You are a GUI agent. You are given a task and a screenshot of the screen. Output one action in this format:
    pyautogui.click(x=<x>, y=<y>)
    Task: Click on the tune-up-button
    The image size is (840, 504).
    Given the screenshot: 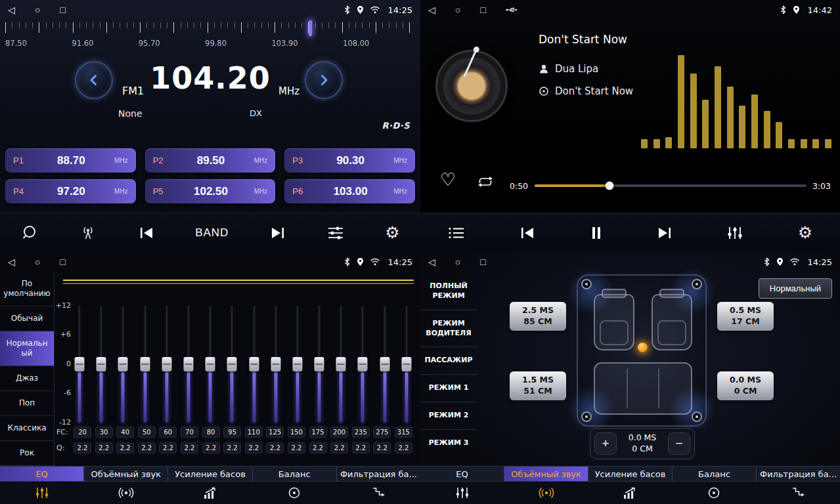 What is the action you would take?
    pyautogui.click(x=324, y=80)
    